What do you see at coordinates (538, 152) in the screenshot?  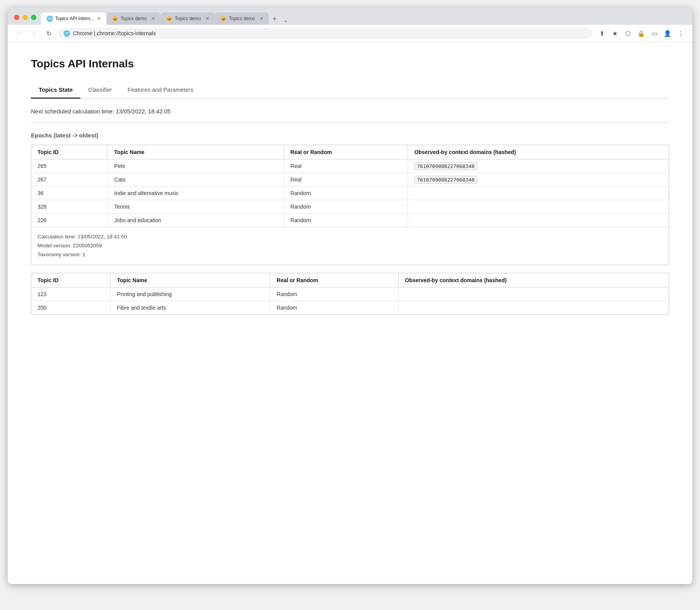 I see `col-header-domains-1: Observed-by context domains (hashed)` at bounding box center [538, 152].